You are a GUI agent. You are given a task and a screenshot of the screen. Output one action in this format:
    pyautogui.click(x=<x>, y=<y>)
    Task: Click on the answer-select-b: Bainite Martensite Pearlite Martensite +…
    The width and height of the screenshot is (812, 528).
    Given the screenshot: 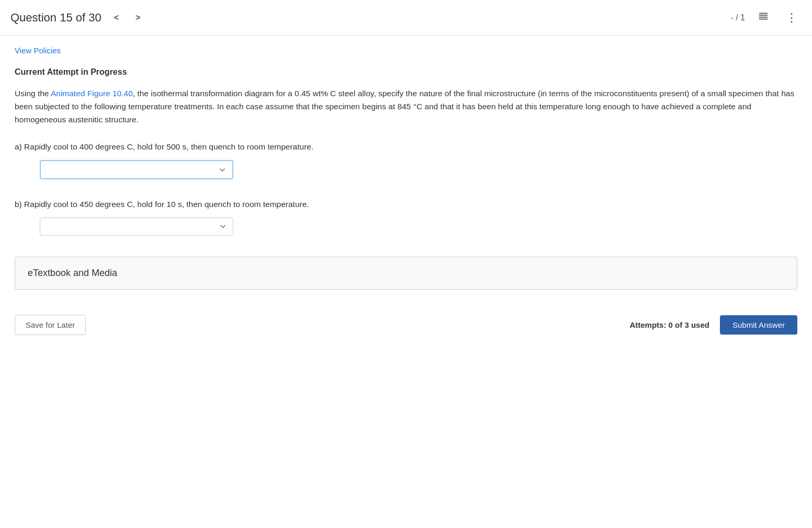 What is the action you would take?
    pyautogui.click(x=137, y=227)
    